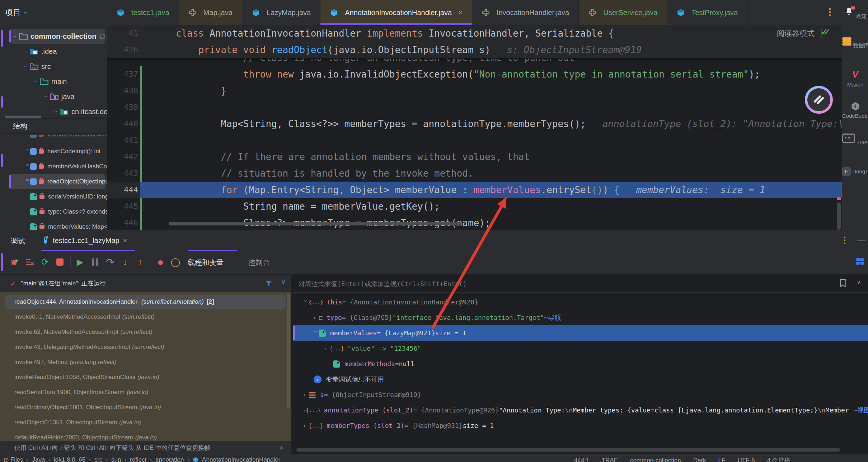 The width and height of the screenshot is (868, 462). I want to click on tab-threads-variables: 线程和变量, so click(206, 262).